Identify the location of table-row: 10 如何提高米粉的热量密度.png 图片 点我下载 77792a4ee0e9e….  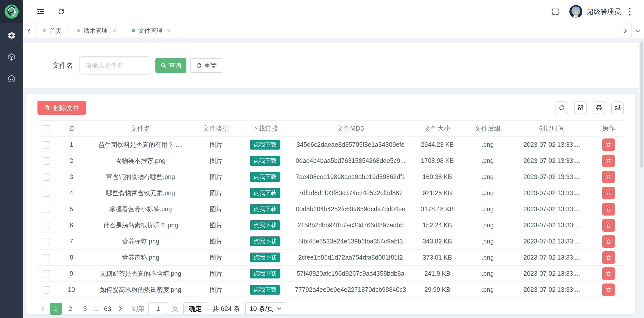
(331, 290).